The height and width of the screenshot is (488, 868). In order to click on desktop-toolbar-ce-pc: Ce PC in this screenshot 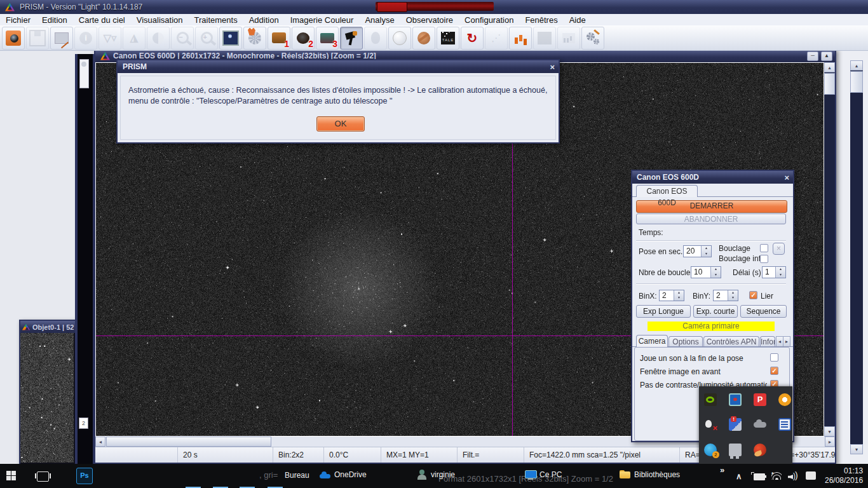, I will do `click(543, 475)`.